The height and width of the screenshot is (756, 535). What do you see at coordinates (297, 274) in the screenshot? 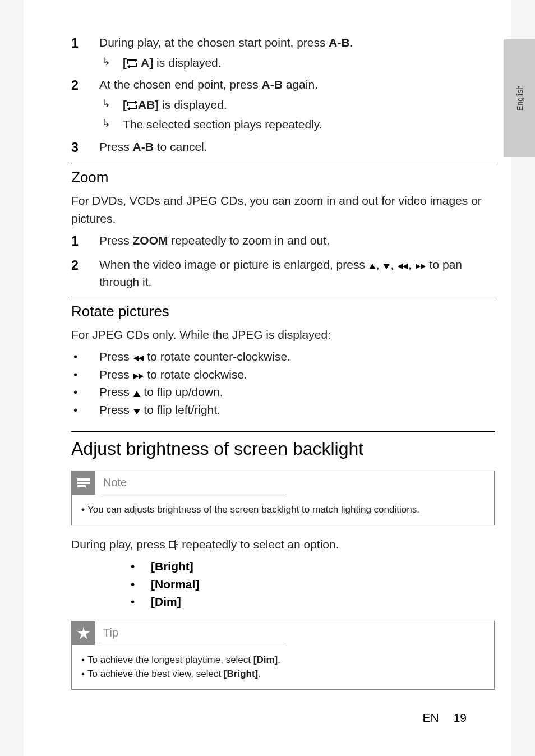
I see `step-body: When the video image or picture is enlar…` at bounding box center [297, 274].